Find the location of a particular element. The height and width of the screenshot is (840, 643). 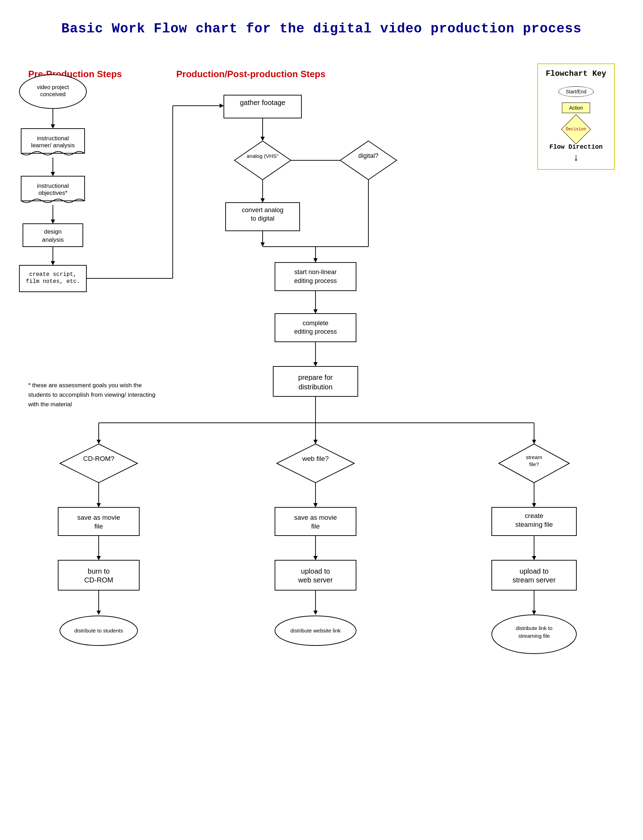

svg-text: start non-linear is located at coordinates (315, 272).